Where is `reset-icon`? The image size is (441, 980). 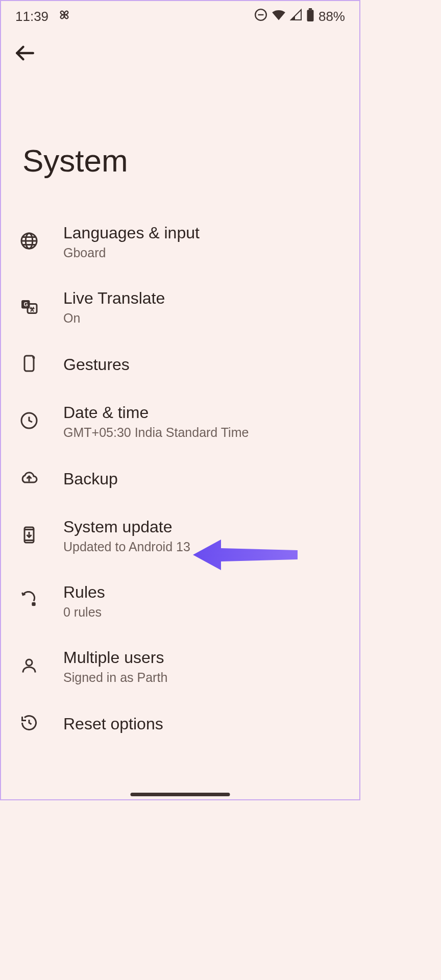 reset-icon is located at coordinates (29, 724).